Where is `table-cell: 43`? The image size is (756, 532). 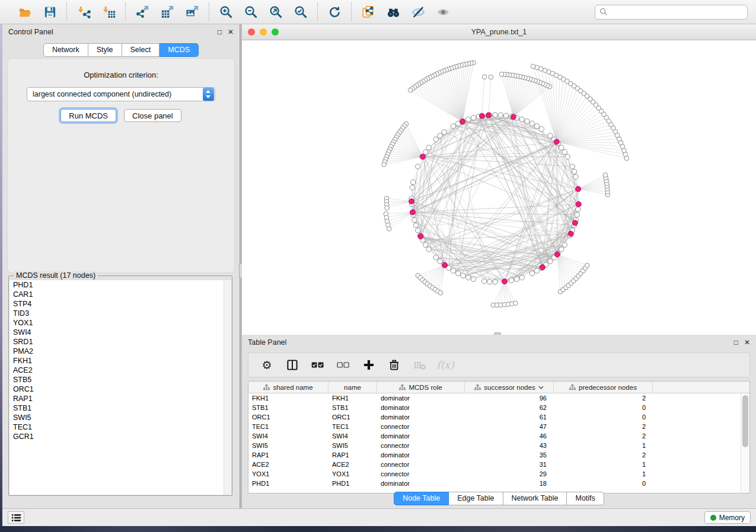
table-cell: 43 is located at coordinates (509, 446).